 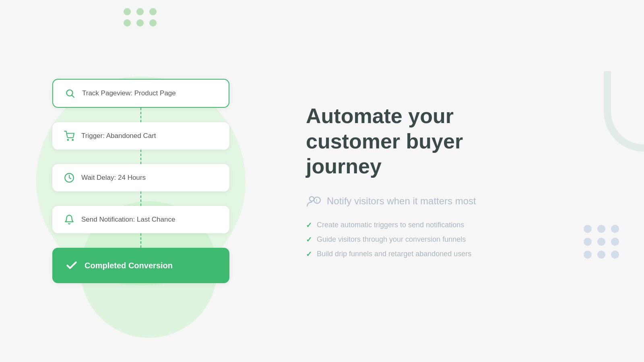 I want to click on search-icon, so click(x=70, y=93).